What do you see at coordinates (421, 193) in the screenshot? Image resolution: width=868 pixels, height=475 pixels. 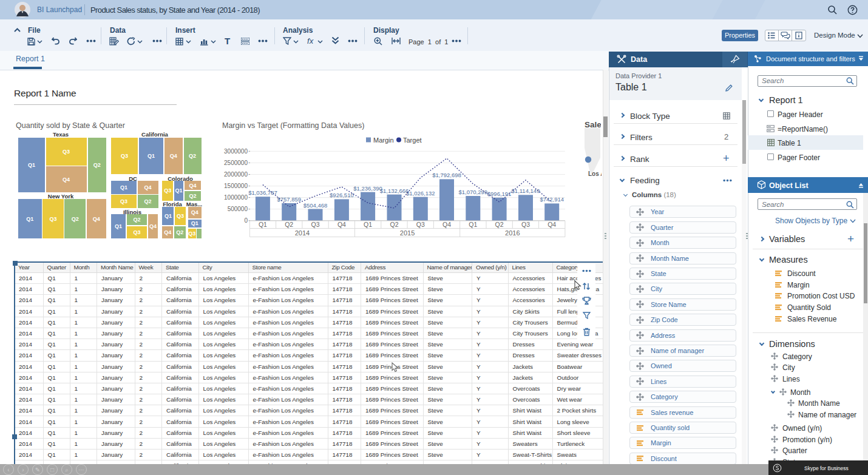 I see `svg-text: $1,026,132` at bounding box center [421, 193].